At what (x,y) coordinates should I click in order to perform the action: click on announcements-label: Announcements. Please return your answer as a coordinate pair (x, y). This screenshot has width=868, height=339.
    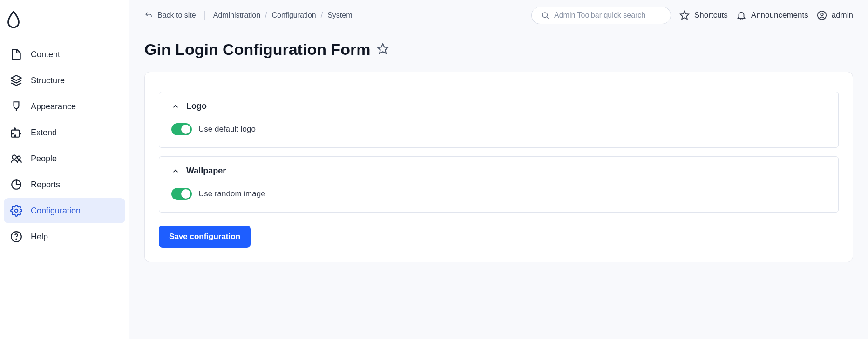
    Looking at the image, I should click on (780, 15).